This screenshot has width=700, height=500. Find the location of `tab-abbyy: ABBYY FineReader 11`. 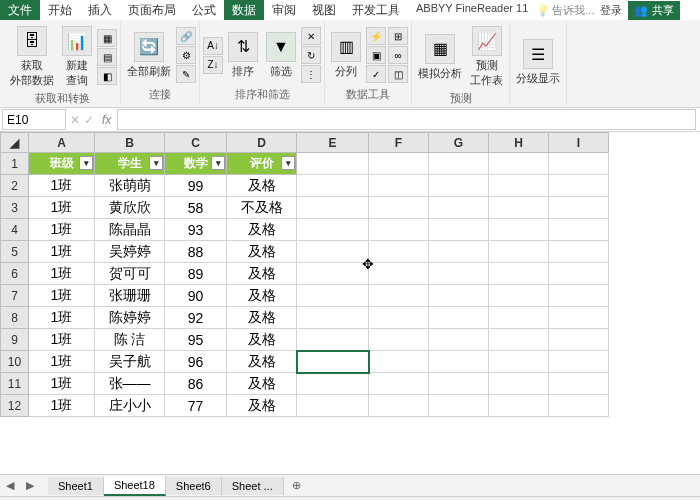

tab-abbyy: ABBYY FineReader 11 is located at coordinates (472, 10).